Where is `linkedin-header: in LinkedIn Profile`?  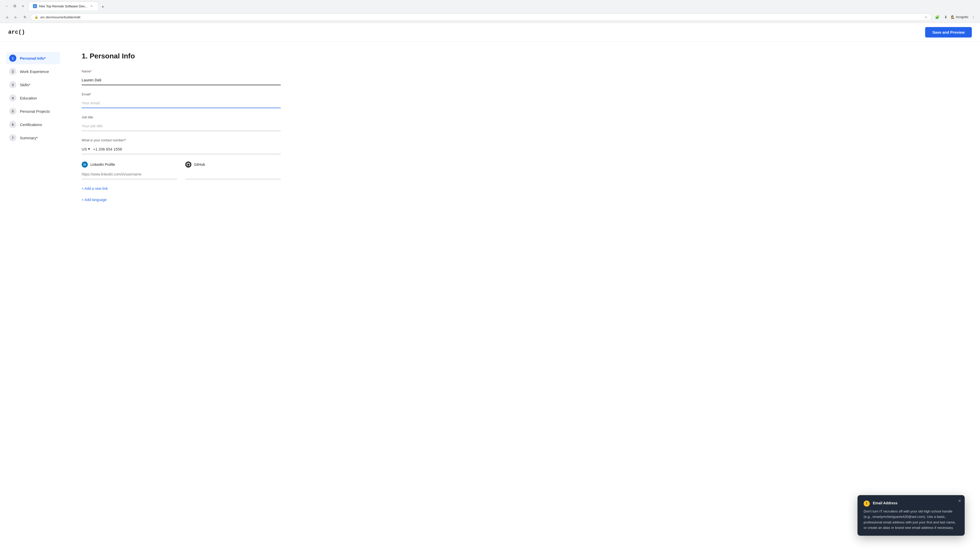 linkedin-header: in LinkedIn Profile is located at coordinates (129, 165).